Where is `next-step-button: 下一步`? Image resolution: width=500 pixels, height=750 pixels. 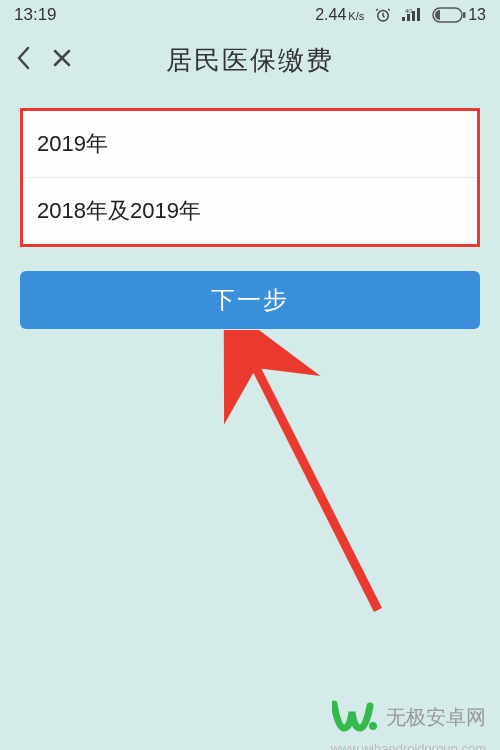 next-step-button: 下一步 is located at coordinates (250, 300).